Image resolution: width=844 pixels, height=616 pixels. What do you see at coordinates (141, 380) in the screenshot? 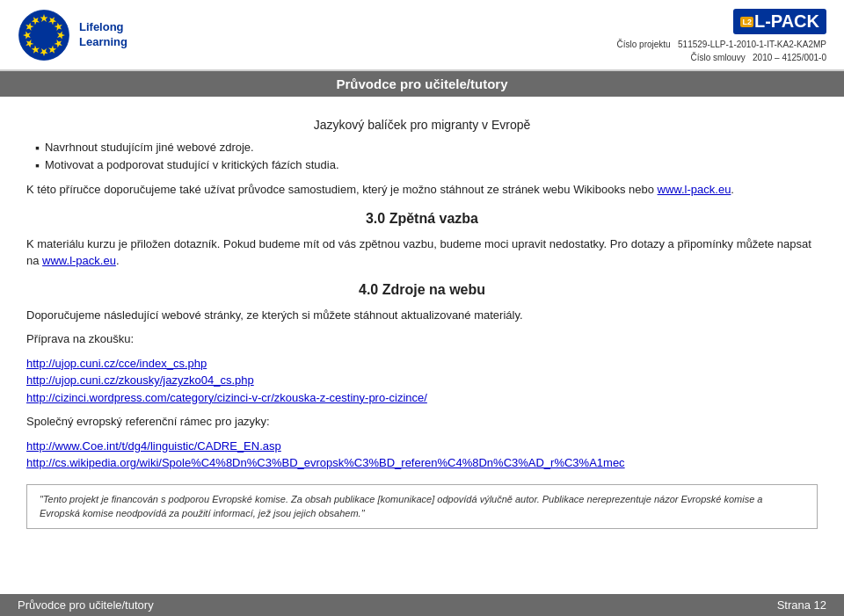
I see `link-zkousky: http://ujop.cuni.cz/zkousky/jazyzko04_cs…` at bounding box center [141, 380].